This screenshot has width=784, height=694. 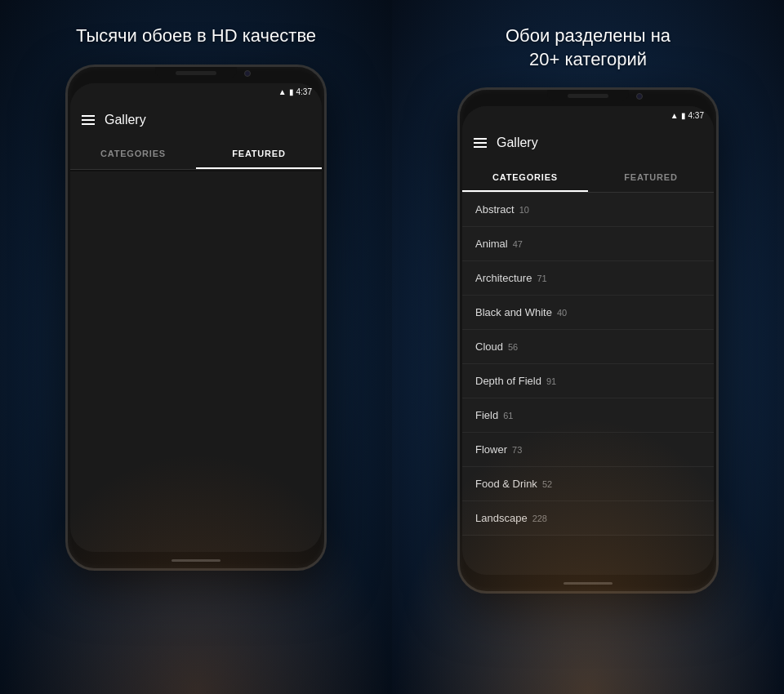 What do you see at coordinates (292, 91) in the screenshot?
I see `battery-icon: ▮` at bounding box center [292, 91].